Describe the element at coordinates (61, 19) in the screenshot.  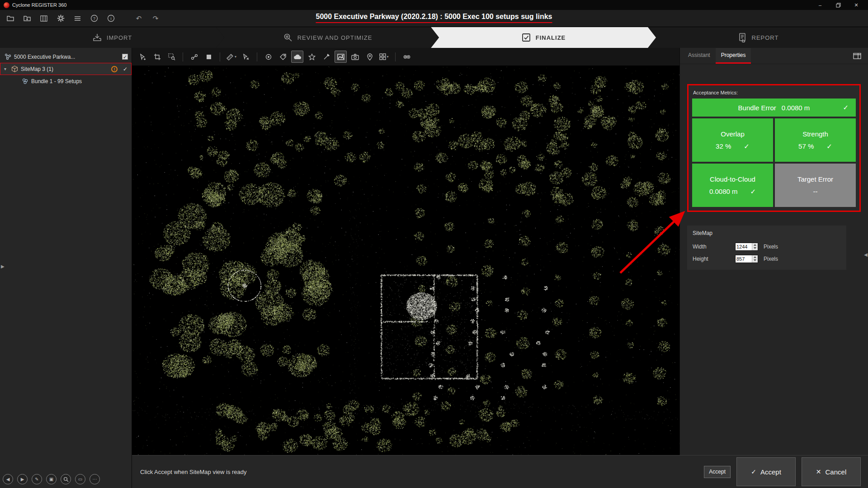
I see `settings-button` at that location.